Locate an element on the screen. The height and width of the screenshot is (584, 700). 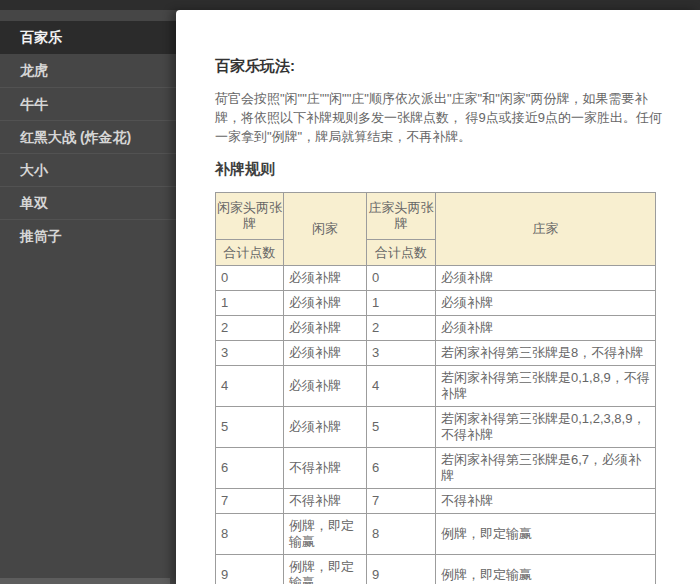
player-points-cell: 8 is located at coordinates (250, 534).